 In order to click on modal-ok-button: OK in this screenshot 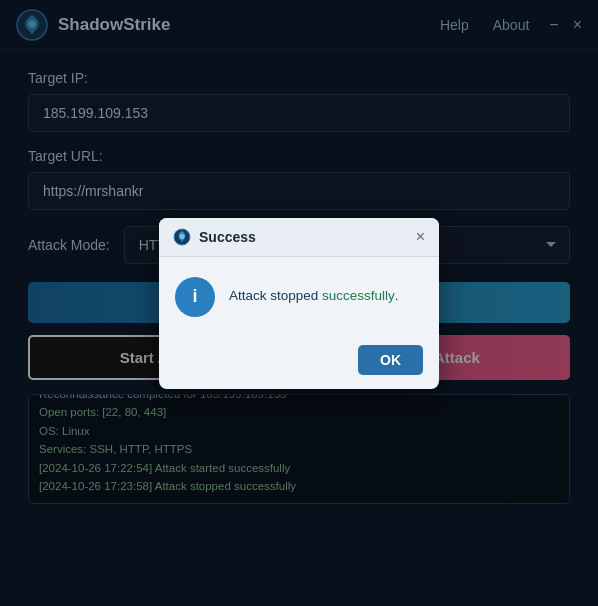, I will do `click(390, 360)`.